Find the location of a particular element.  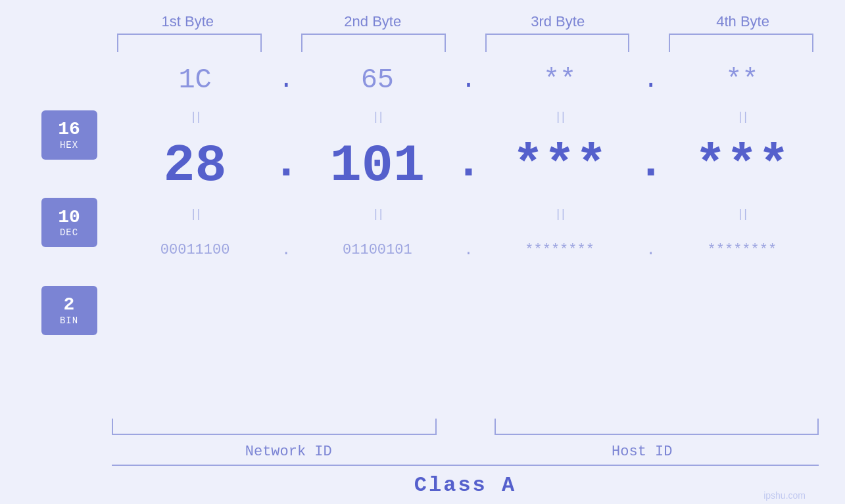

dec-sep-2: . is located at coordinates (468, 163).